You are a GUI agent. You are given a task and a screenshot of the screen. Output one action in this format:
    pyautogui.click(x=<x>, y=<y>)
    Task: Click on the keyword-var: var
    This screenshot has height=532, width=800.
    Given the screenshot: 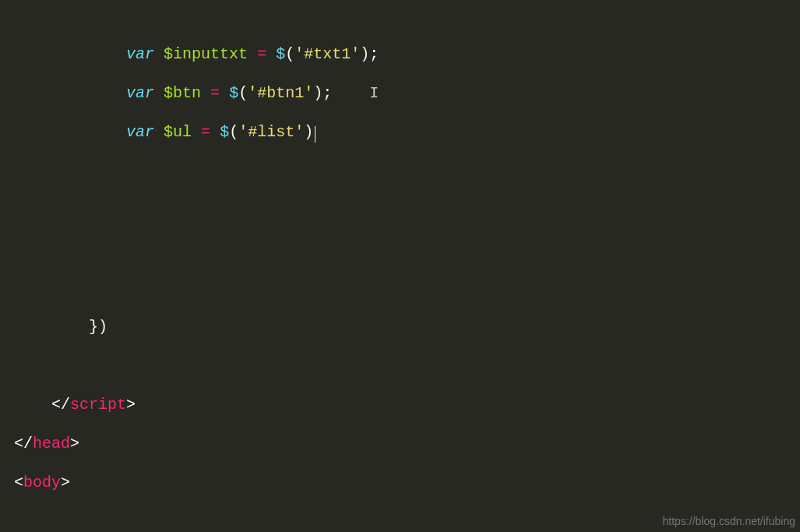 What is the action you would take?
    pyautogui.click(x=140, y=55)
    